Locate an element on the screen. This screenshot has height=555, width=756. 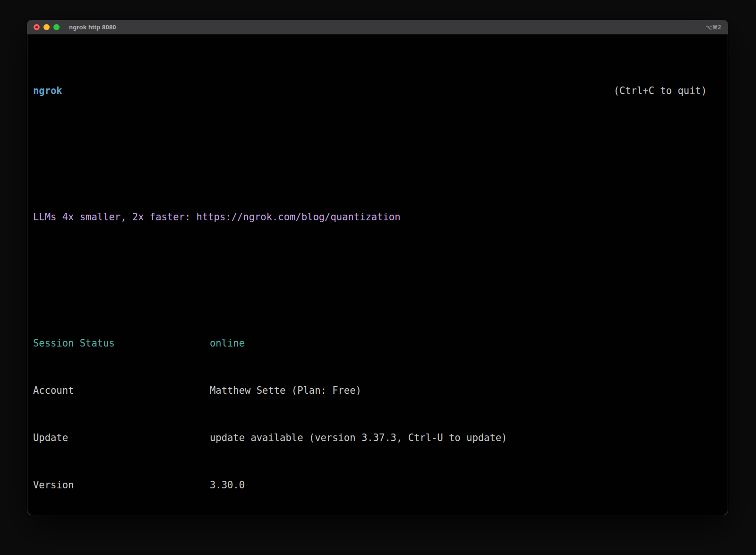
zoom-button is located at coordinates (57, 27).